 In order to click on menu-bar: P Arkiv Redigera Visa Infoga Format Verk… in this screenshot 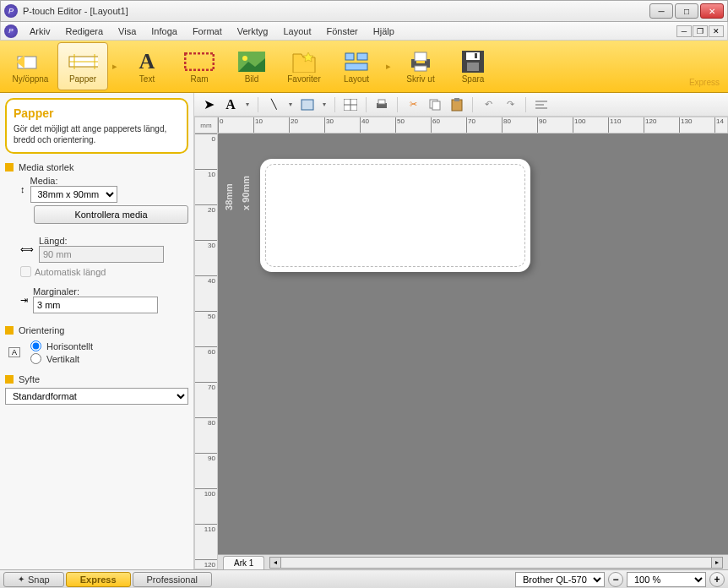, I will do `click(364, 31)`.